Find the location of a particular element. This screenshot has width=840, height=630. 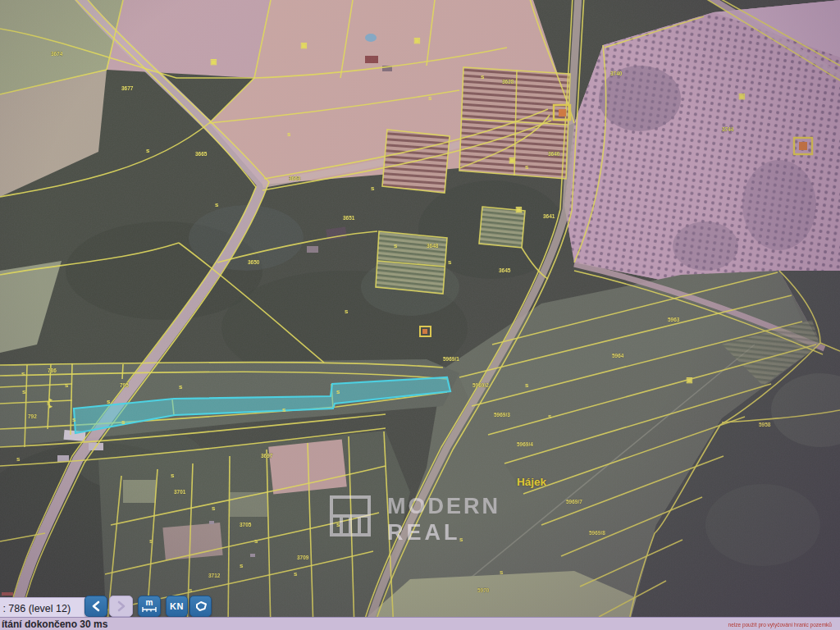

polygon-icon is located at coordinates (201, 606).